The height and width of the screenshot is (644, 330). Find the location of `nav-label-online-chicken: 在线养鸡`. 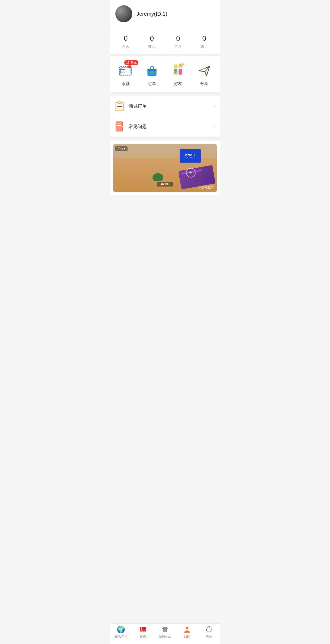

nav-label-online-chicken: 在线养鸡 is located at coordinates (121, 637).